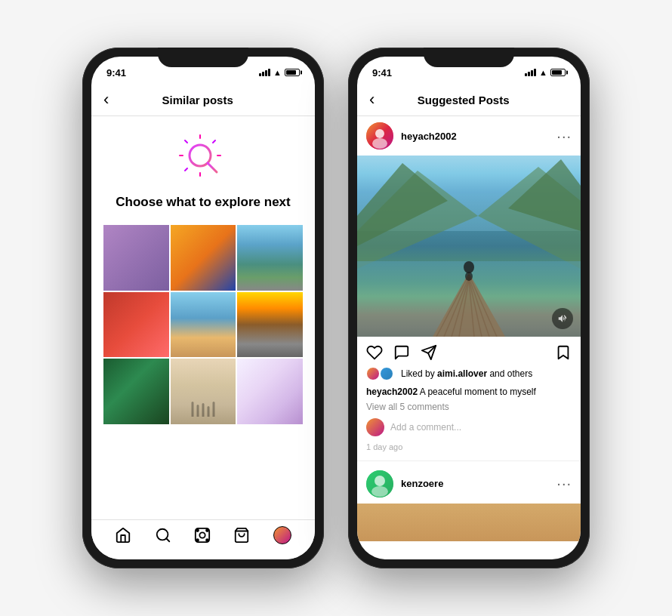  What do you see at coordinates (469, 352) in the screenshot?
I see `post-actions` at bounding box center [469, 352].